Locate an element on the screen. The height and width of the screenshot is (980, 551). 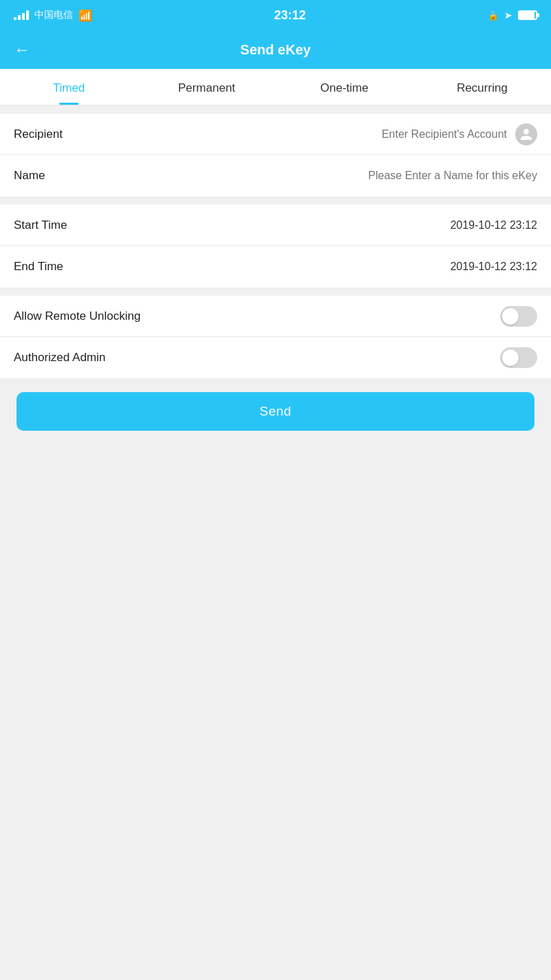
send-button: Send is located at coordinates (276, 411).